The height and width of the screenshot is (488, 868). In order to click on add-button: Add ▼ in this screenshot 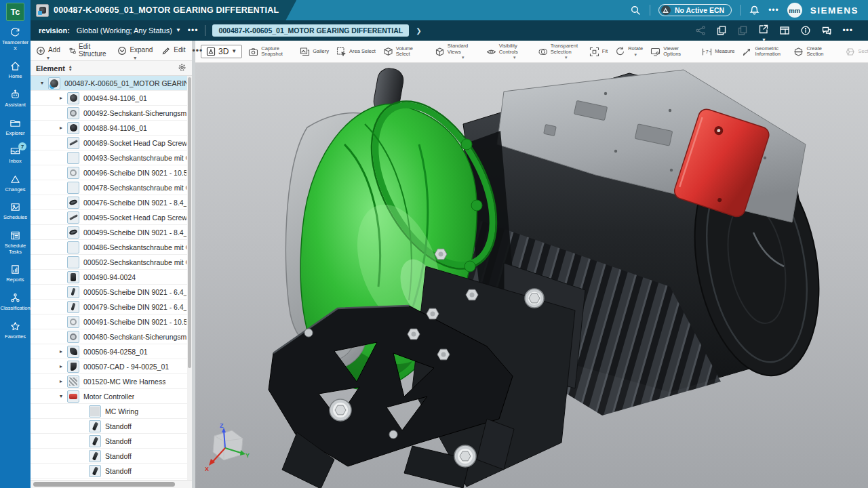, I will do `click(48, 51)`.